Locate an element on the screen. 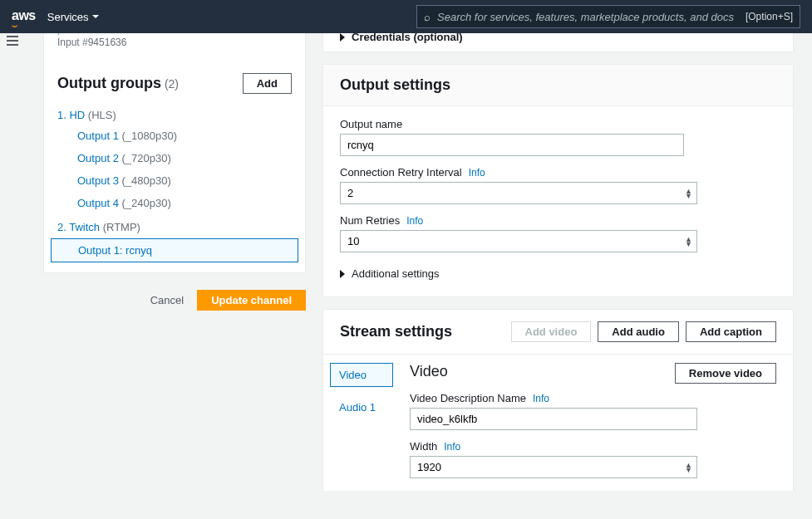 This screenshot has height=519, width=812. search-icon: ⌕ is located at coordinates (427, 17).